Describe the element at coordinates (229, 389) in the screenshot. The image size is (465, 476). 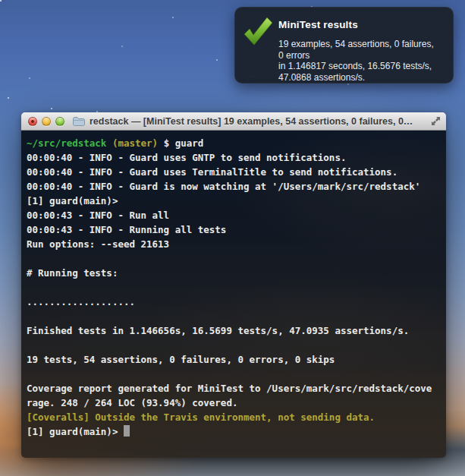
I see `terminal-text: Coverage report generated for MiniTest t…` at that location.